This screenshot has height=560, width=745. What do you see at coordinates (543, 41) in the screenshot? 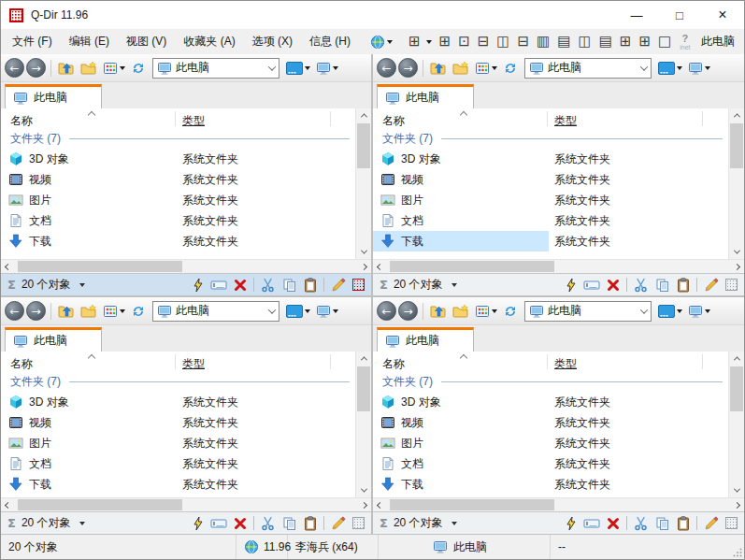
I see `layout-icon-5: ▥` at bounding box center [543, 41].